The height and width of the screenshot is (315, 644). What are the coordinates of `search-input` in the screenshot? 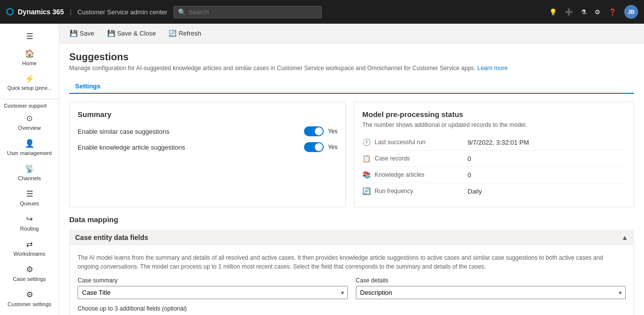 It's located at (253, 12).